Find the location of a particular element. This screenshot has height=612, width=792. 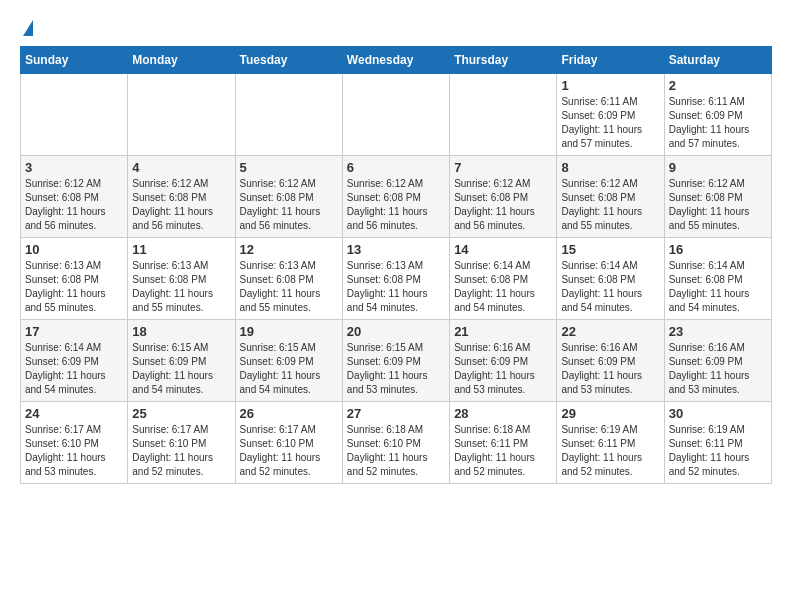

weekday-header-tuesday: Tuesday is located at coordinates (288, 60).